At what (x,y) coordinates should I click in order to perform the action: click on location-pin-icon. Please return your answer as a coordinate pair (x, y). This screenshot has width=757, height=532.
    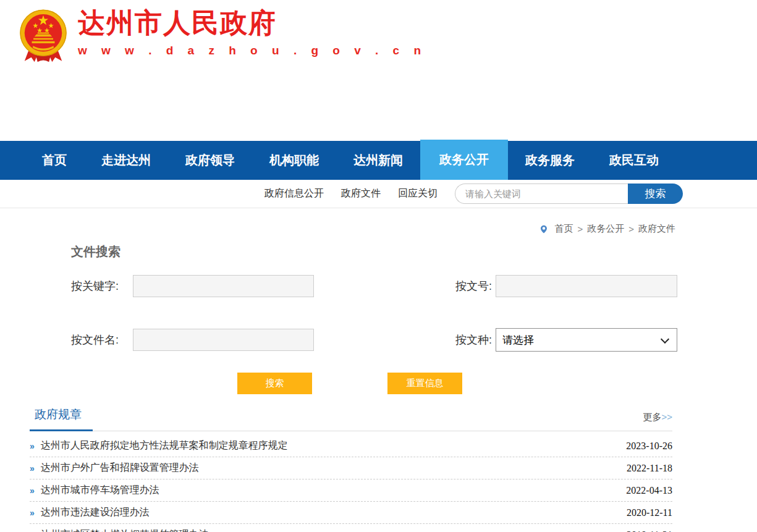
    Looking at the image, I should click on (544, 229).